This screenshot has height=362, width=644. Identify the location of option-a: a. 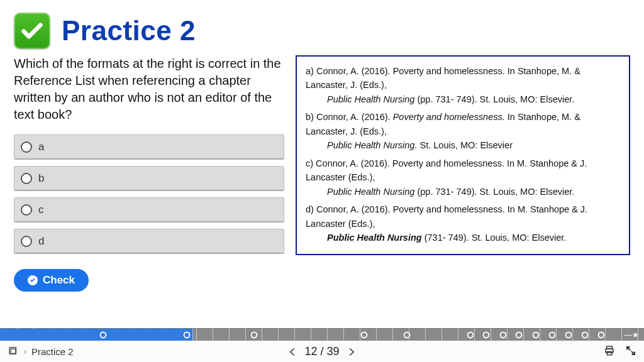
(149, 147).